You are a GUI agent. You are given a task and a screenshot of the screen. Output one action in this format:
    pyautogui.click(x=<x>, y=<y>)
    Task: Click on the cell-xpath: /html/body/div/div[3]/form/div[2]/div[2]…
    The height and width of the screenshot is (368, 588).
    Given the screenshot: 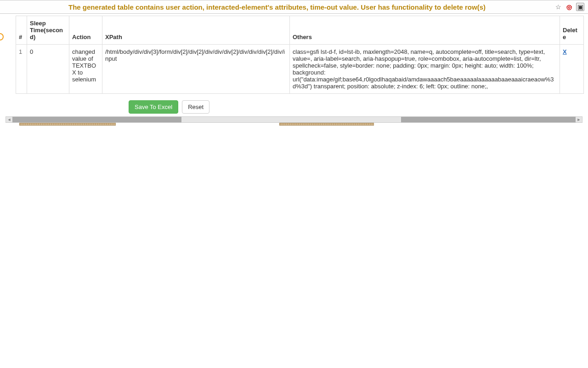 What is the action you would take?
    pyautogui.click(x=196, y=69)
    